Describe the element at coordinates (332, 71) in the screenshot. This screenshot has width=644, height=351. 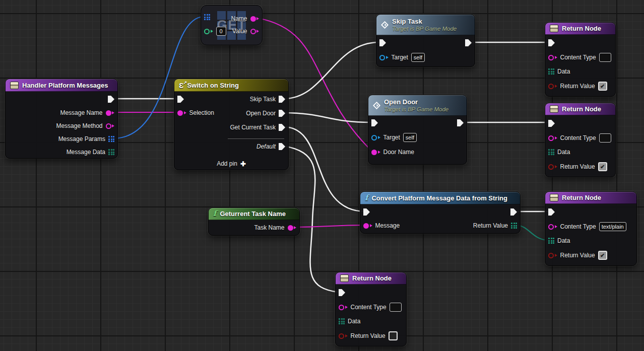
I see `wire-skiptask-exec` at that location.